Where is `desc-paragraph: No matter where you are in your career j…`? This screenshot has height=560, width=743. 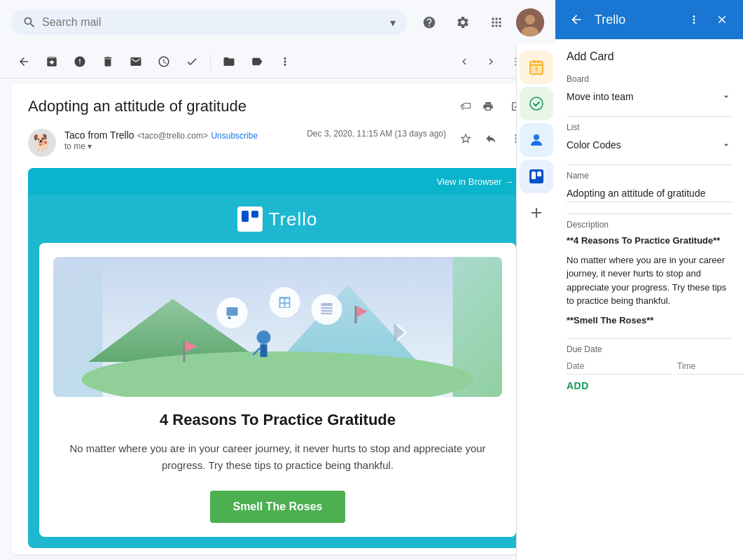
desc-paragraph: No matter where you are in your career j… is located at coordinates (649, 281).